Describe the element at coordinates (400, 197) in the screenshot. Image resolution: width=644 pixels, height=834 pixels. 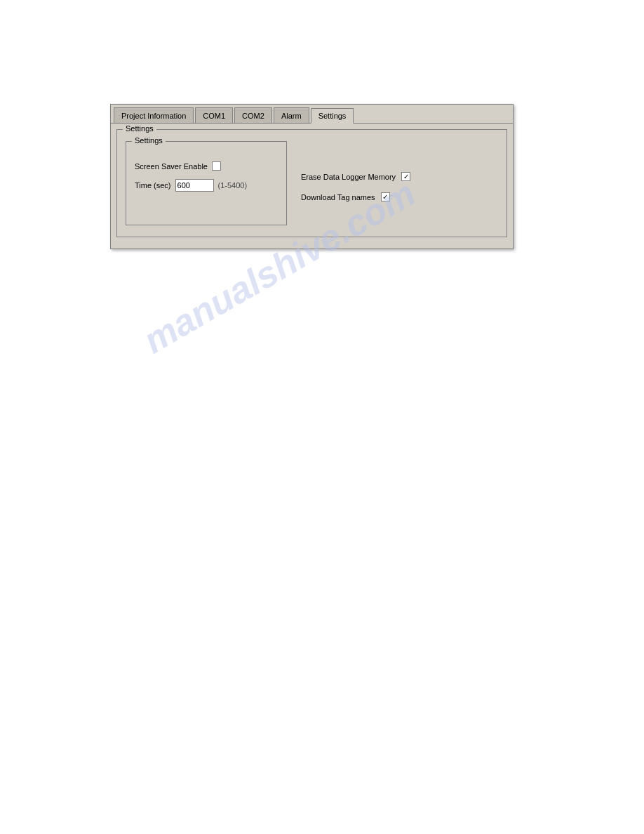
I see `download-tag-names-row: Download Tag names` at that location.